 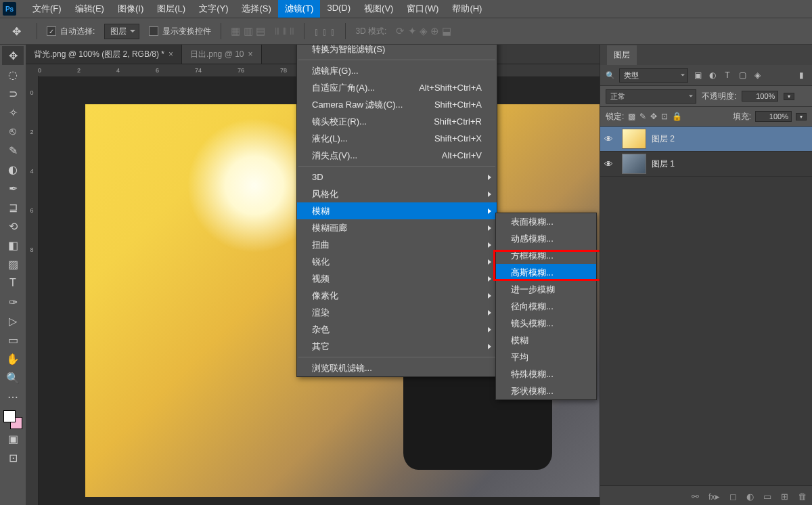 I want to click on menu-item-滤镜库(G)...: 滤镜库(G)..., so click(x=397, y=70).